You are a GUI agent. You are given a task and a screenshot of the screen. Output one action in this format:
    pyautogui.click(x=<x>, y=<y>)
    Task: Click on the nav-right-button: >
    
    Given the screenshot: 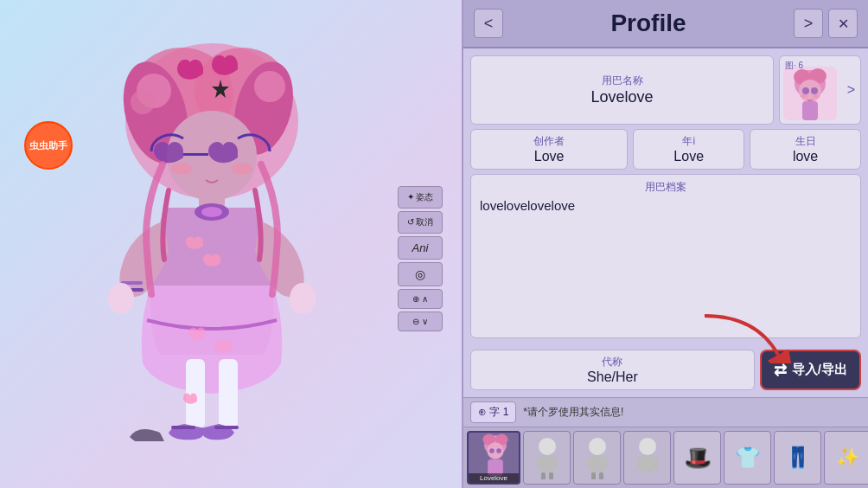 What is the action you would take?
    pyautogui.click(x=808, y=23)
    